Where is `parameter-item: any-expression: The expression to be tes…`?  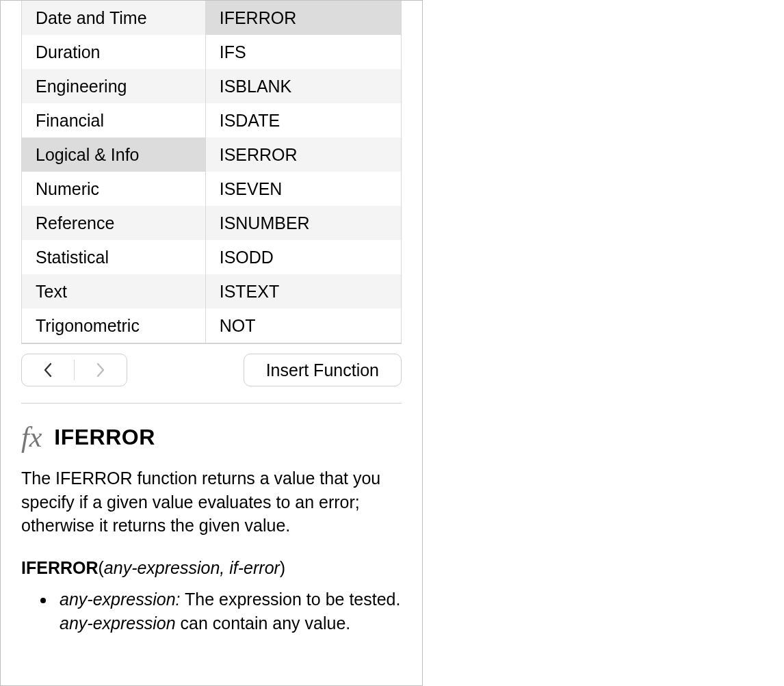
parameter-item: any-expression: The expression to be tes… is located at coordinates (228, 611).